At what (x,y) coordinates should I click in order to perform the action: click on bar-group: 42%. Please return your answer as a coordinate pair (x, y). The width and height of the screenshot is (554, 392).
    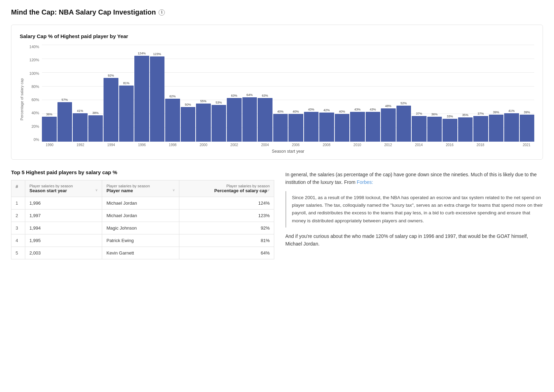
    Looking at the image, I should click on (327, 125).